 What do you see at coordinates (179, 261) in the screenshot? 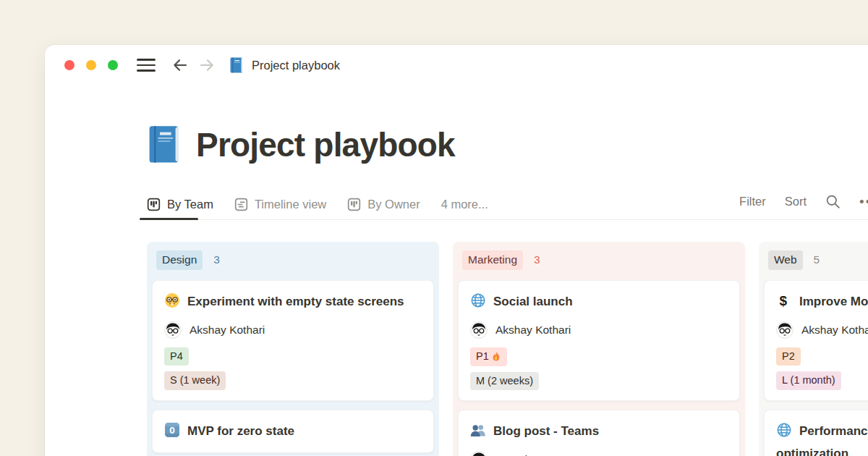
I see `column-name-pill: Design` at bounding box center [179, 261].